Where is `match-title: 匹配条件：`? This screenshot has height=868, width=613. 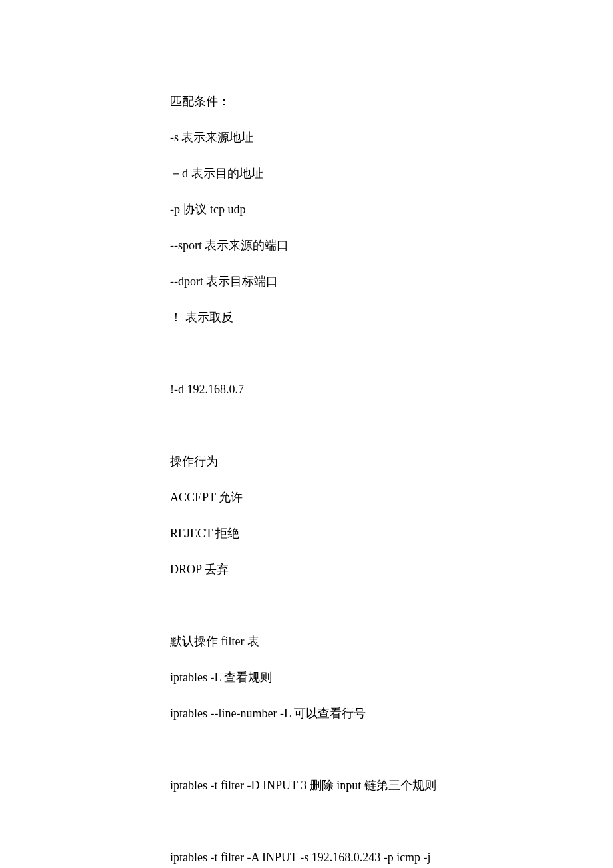 match-title: 匹配条件： is located at coordinates (306, 101).